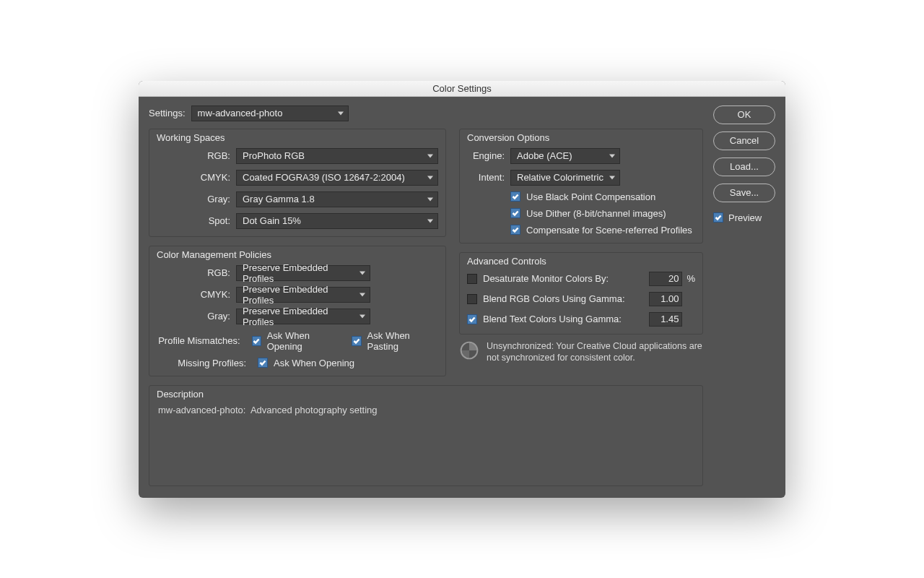 This screenshot has height=578, width=924. What do you see at coordinates (303, 273) in the screenshot?
I see `pol-rgb-select: Preserve Embedded Profiles` at bounding box center [303, 273].